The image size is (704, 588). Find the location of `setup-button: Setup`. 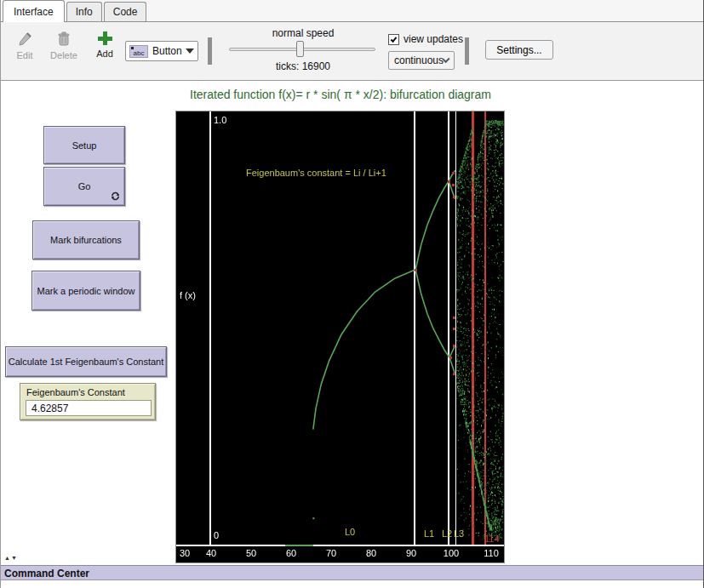

setup-button: Setup is located at coordinates (84, 145).